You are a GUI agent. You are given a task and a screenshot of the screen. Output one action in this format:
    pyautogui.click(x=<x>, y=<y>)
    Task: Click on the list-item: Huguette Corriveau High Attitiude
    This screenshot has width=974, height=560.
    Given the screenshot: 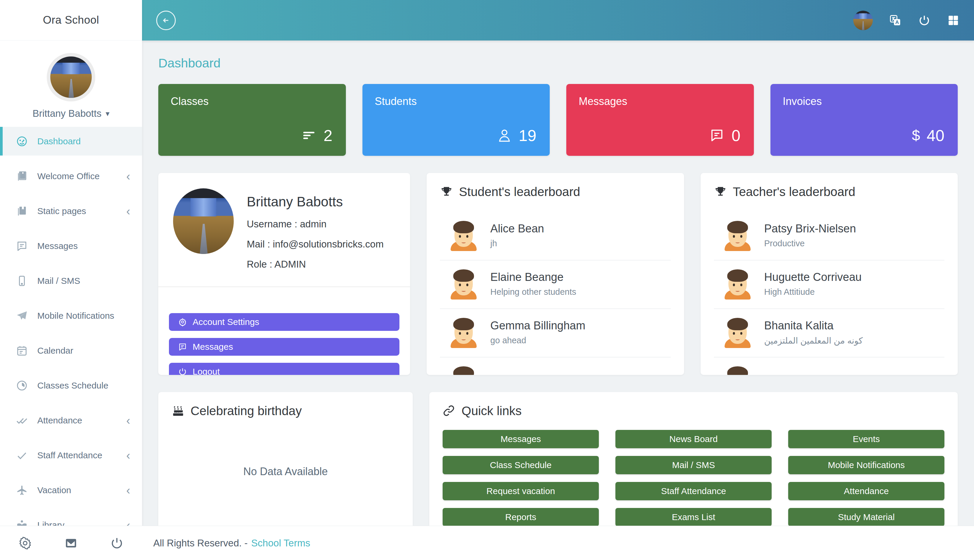 What is the action you would take?
    pyautogui.click(x=829, y=285)
    